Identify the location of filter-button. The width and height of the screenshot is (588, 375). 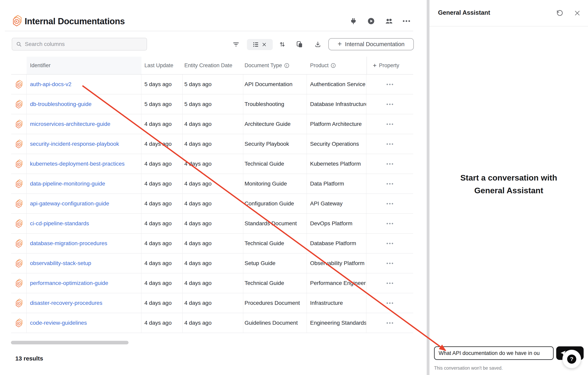
(236, 44).